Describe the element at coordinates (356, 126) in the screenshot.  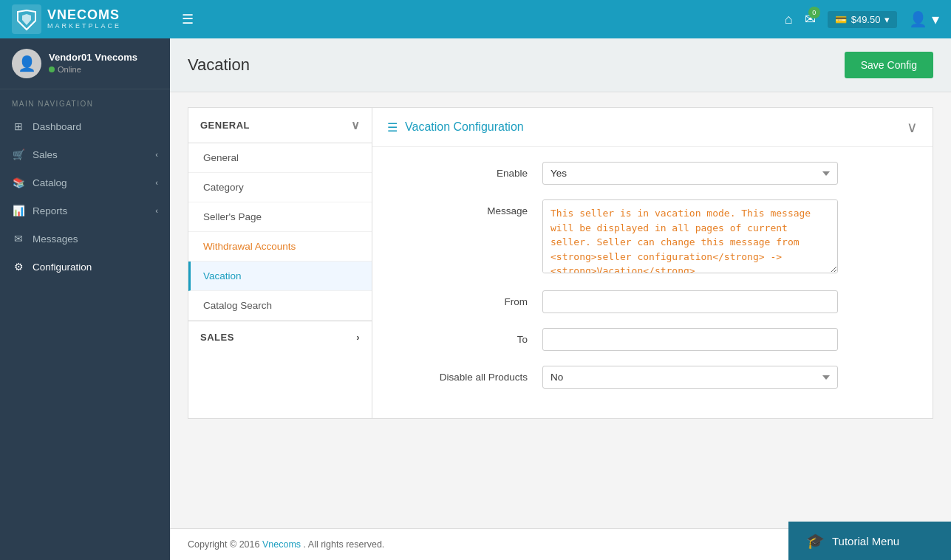
I see `general-section-arrow-icon: ∨` at that location.